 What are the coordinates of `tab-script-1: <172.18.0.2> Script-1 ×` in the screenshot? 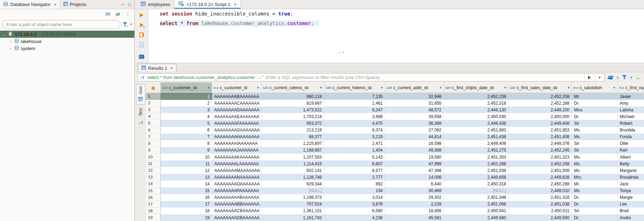 It's located at (208, 4).